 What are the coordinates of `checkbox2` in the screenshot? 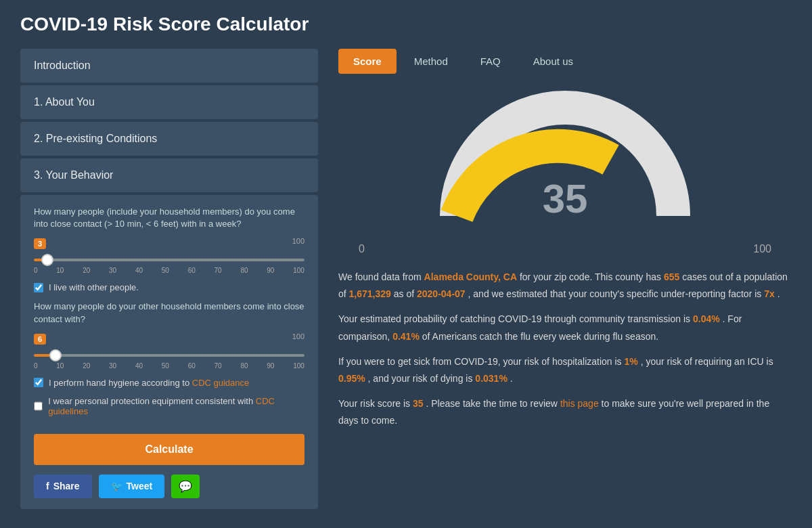 It's located at (39, 382).